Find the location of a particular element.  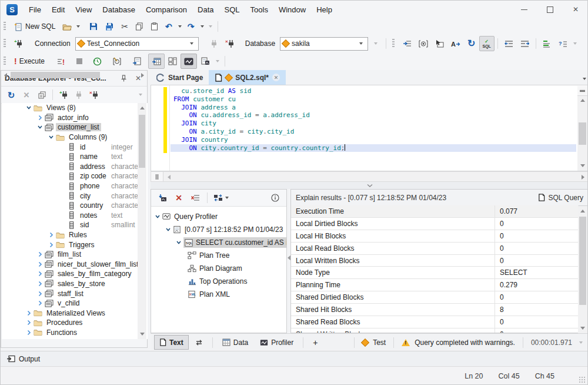

add-tab-button: + is located at coordinates (315, 343).